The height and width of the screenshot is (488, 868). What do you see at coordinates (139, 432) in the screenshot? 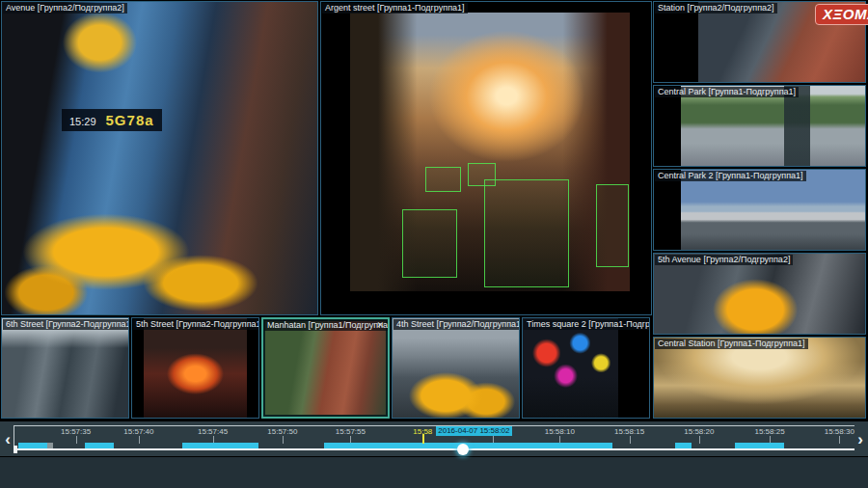
I see `tick-label: 15:57:40` at bounding box center [139, 432].